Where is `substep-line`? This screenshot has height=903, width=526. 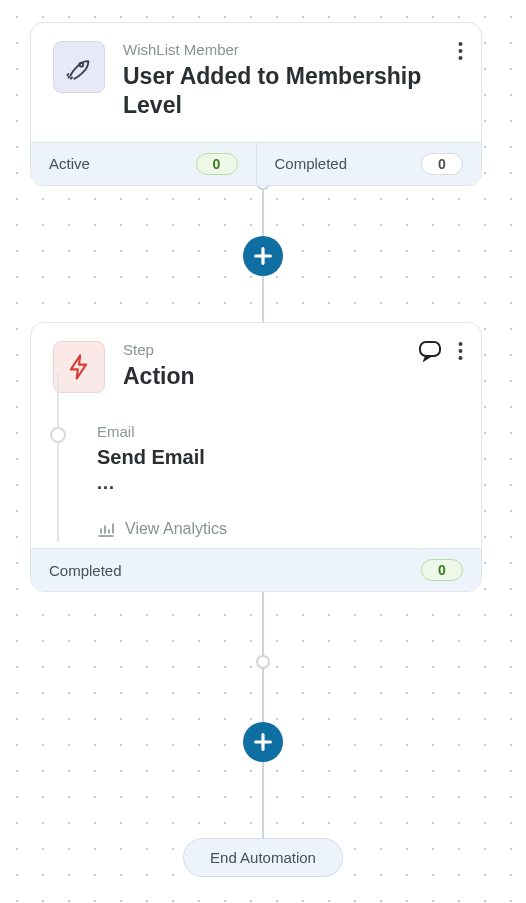 substep-line is located at coordinates (58, 458).